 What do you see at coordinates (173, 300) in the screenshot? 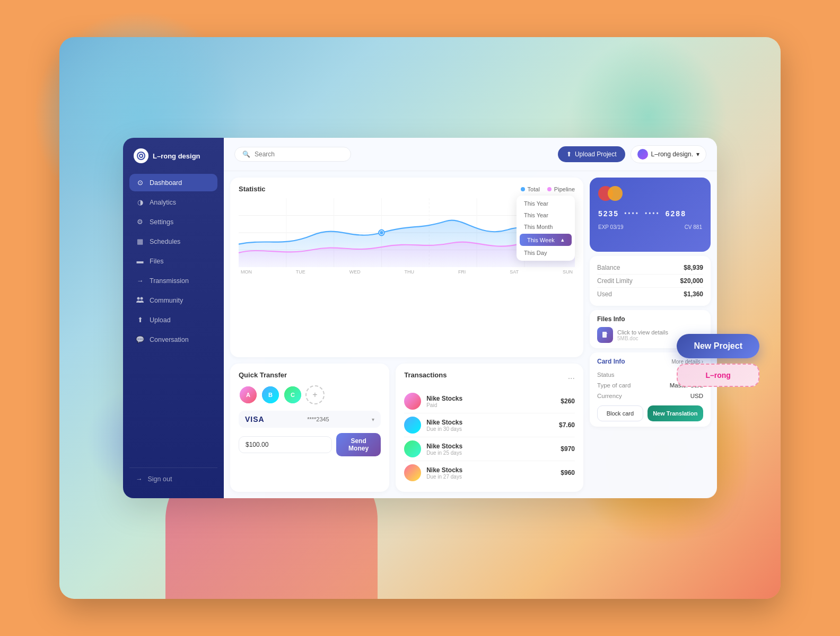
I see `sidebar-item-community: Community` at bounding box center [173, 300].